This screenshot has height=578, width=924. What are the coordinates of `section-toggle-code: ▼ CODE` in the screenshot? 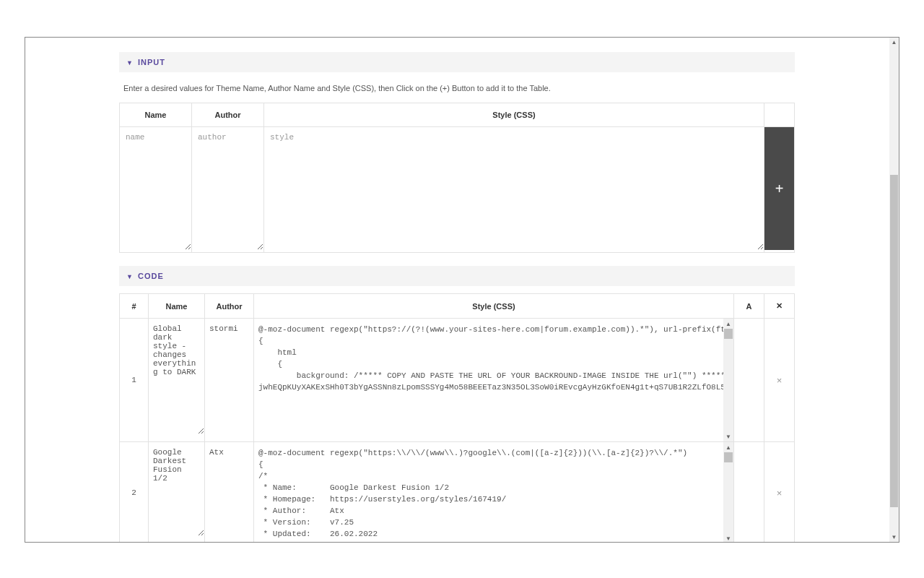 It's located at (457, 276).